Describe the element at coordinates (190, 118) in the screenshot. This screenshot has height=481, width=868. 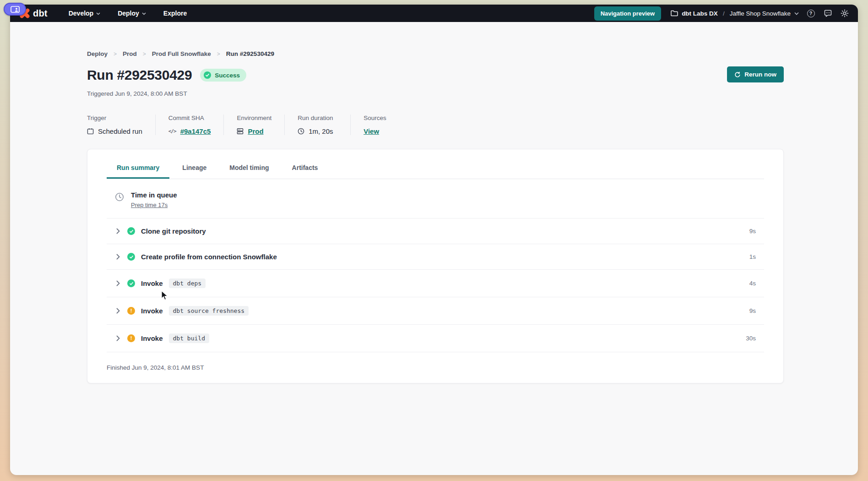
I see `meta-label: Commit SHA` at that location.